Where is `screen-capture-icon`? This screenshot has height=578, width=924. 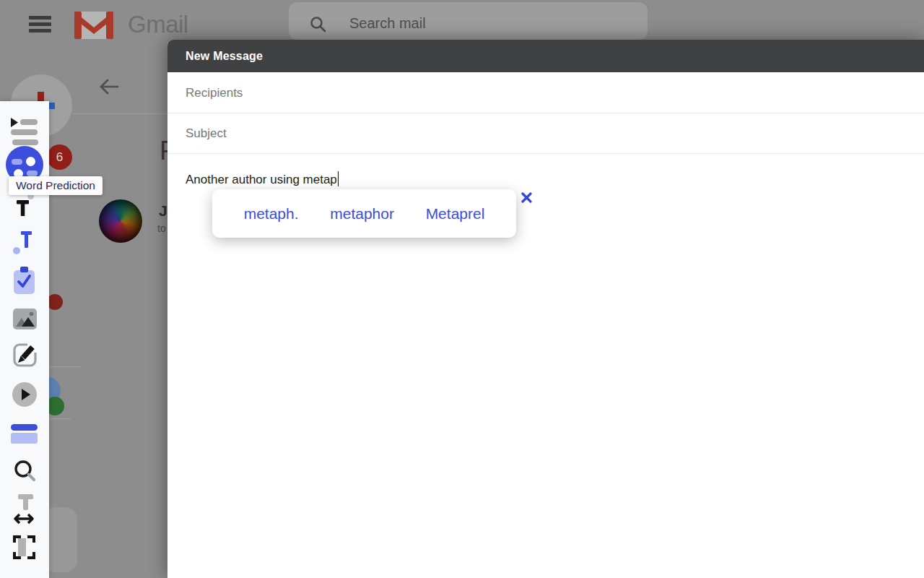
screen-capture-icon is located at coordinates (25, 548).